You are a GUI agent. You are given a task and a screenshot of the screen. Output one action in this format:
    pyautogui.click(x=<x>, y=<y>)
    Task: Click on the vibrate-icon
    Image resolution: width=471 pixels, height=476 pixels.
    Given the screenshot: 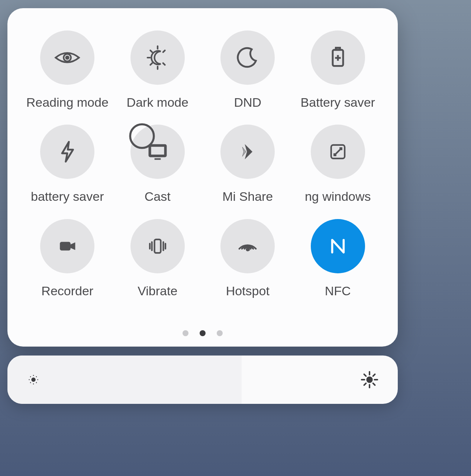 What is the action you would take?
    pyautogui.click(x=158, y=246)
    